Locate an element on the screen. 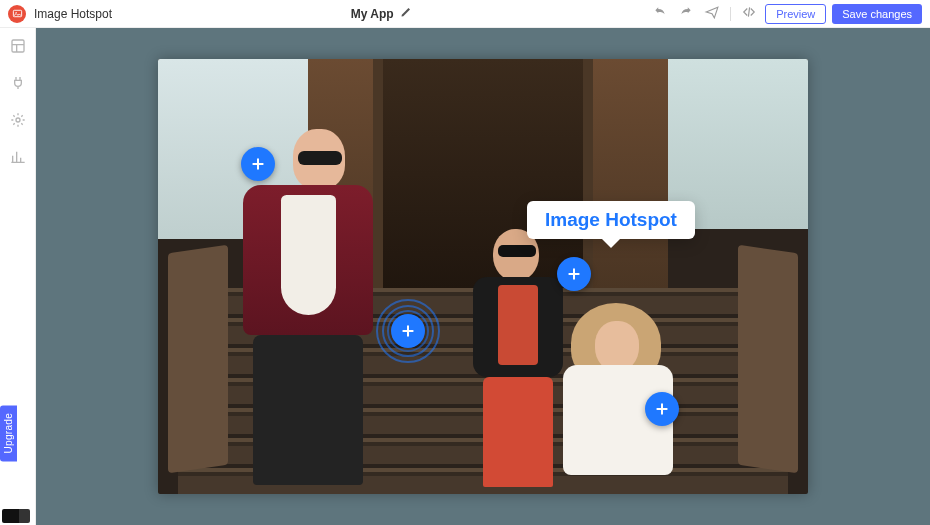 The width and height of the screenshot is (930, 525). plug-icon is located at coordinates (18, 84).